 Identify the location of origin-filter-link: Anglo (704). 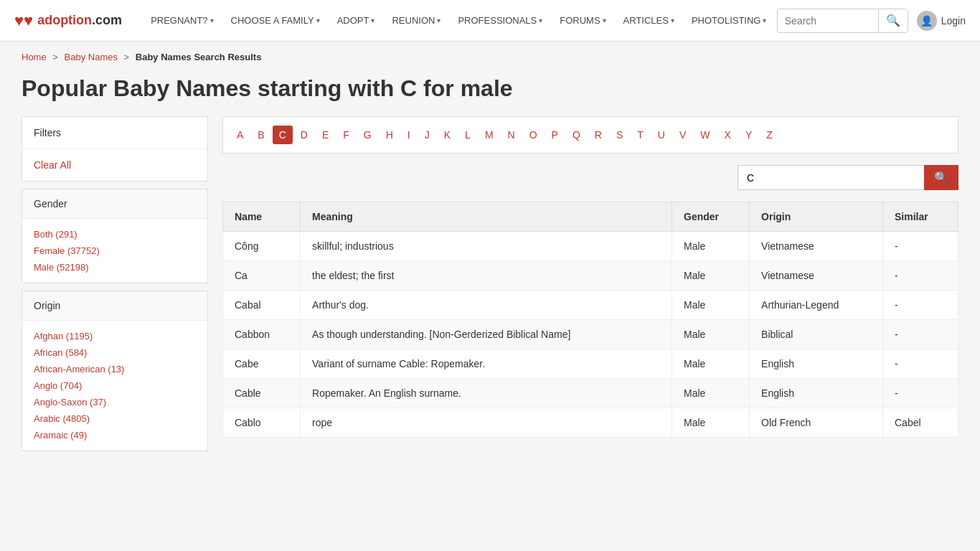
(115, 386).